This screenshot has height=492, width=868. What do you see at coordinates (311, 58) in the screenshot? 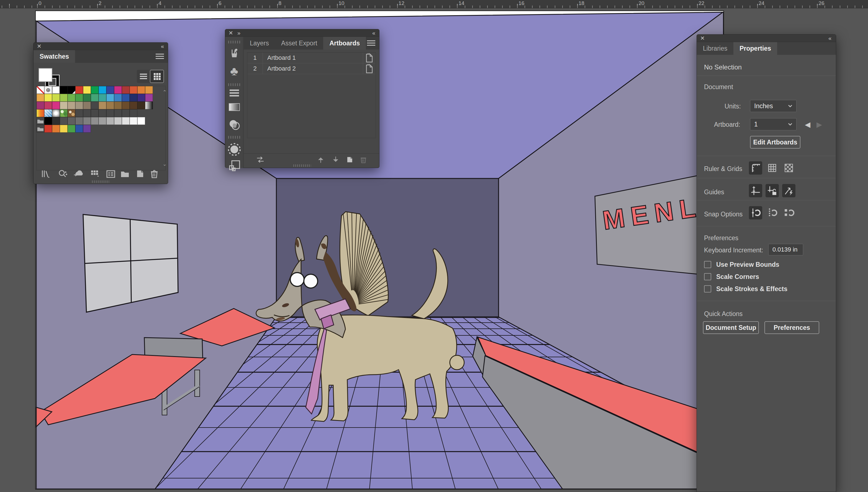
I see `artboard-row: 1Artboard 1` at bounding box center [311, 58].